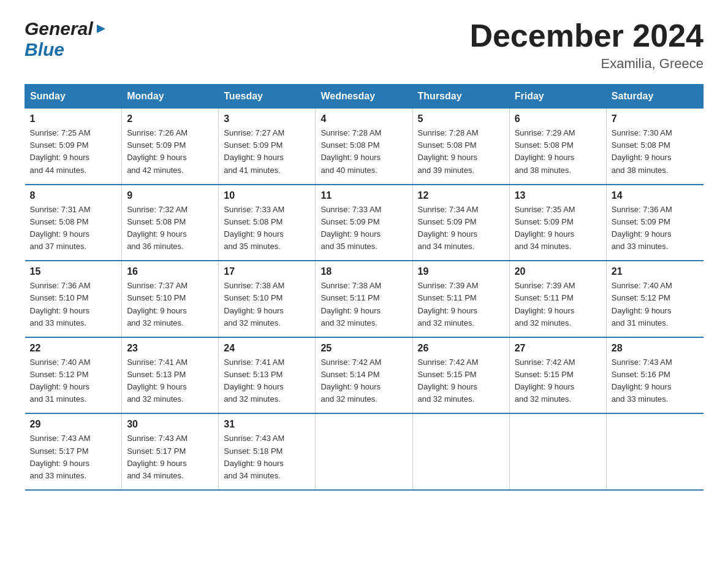 This screenshot has width=728, height=563. What do you see at coordinates (254, 304) in the screenshot?
I see `day-info: Sunrise: 7:38 AMSunset: 5:10 PMDaylight:…` at bounding box center [254, 304].